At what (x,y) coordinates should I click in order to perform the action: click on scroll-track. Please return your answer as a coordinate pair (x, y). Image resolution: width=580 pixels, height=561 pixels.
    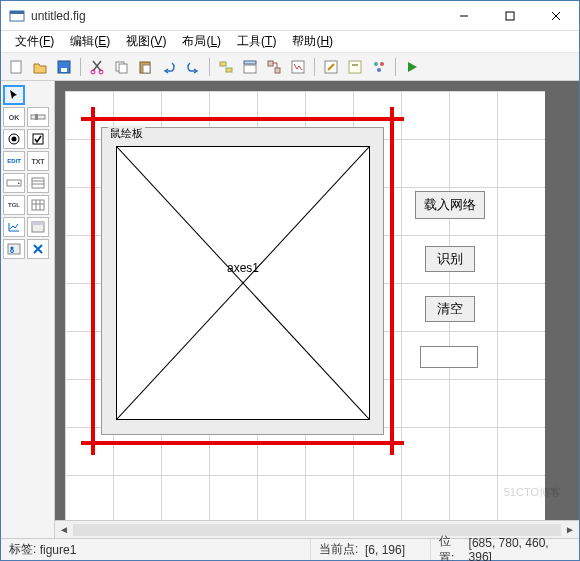
    Looking at the image, I should click on (317, 530).